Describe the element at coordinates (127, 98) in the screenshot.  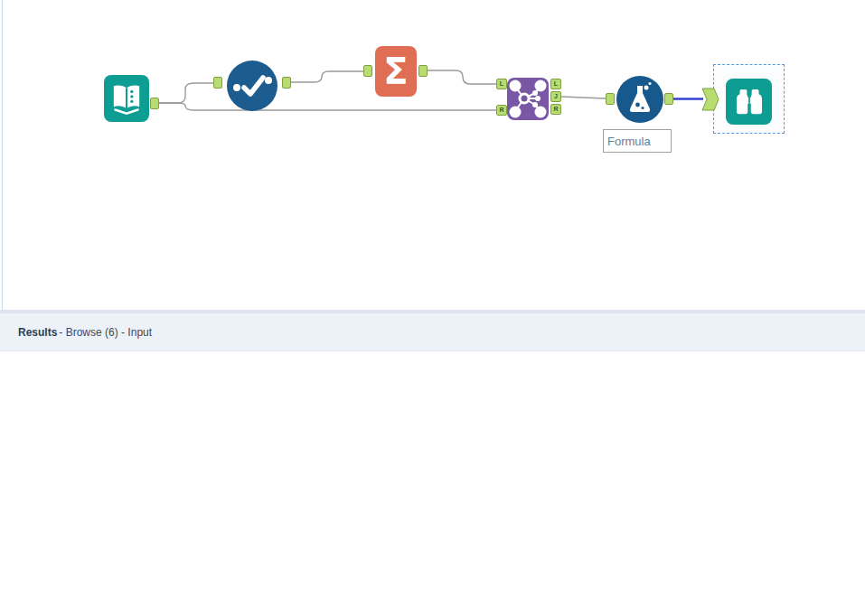
I see `input-data-tool` at that location.